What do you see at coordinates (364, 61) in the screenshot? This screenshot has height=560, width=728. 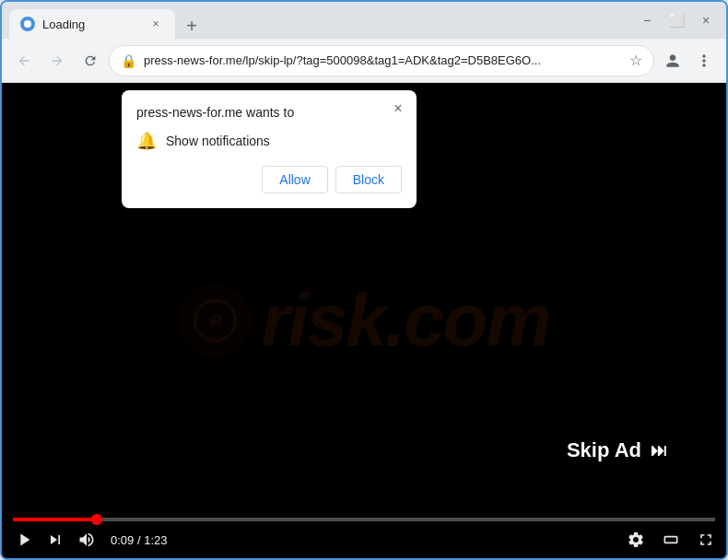 I see `address-bar: 🔒 press-news-for.me/lp/skip-lp/?tag=5000…` at bounding box center [364, 61].